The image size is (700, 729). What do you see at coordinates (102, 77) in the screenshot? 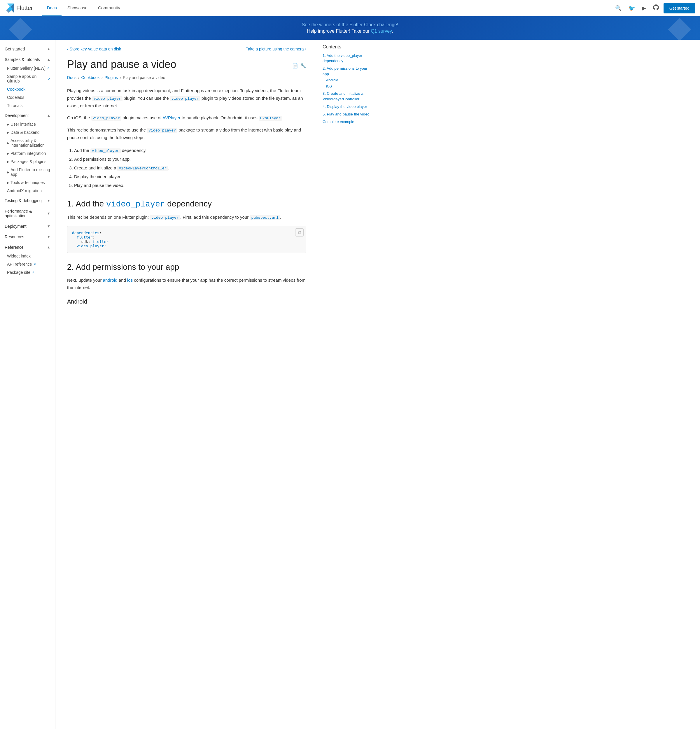
I see `breadcrumb-sep-2: ›` at bounding box center [102, 77].